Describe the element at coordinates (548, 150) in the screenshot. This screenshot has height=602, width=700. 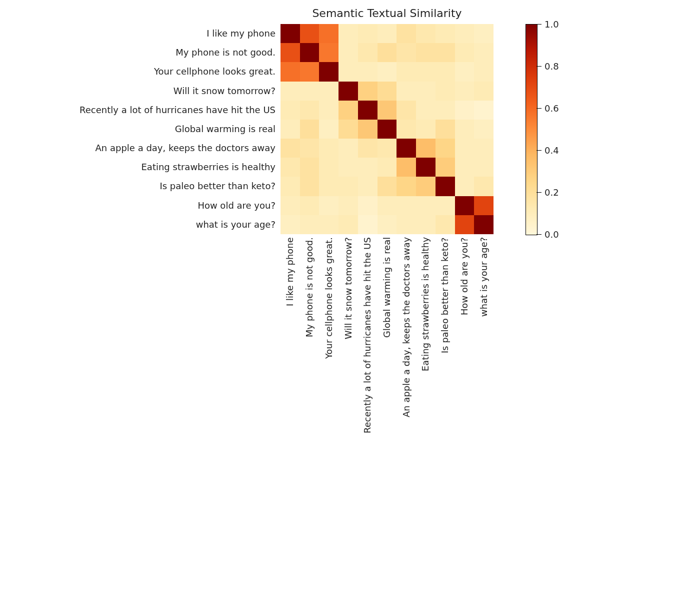
I see `colorbar-tick: 0.4` at that location.